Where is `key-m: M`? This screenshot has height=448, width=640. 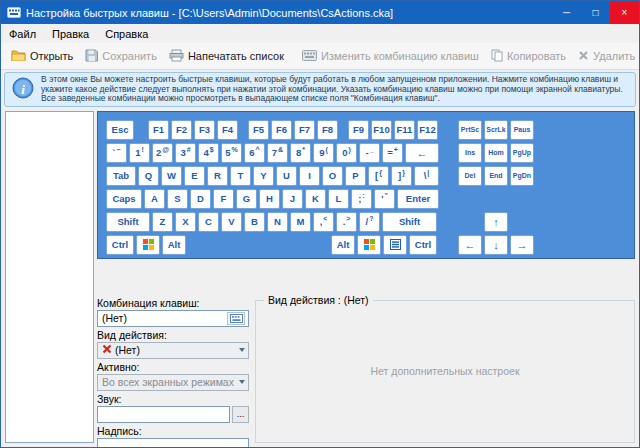 key-m: M is located at coordinates (300, 222).